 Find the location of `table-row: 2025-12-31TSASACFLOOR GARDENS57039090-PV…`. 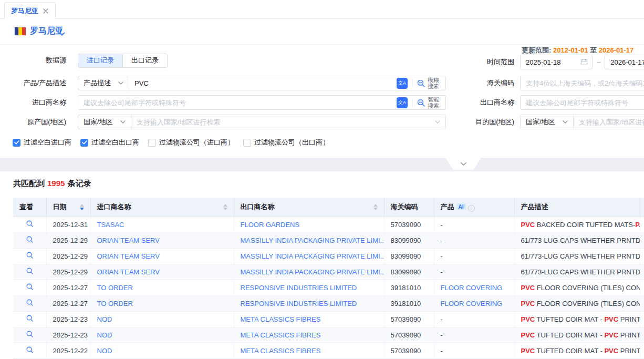

table-row: 2025-12-31TSASACFLOOR GARDENS57039090-PV… is located at coordinates (329, 224).